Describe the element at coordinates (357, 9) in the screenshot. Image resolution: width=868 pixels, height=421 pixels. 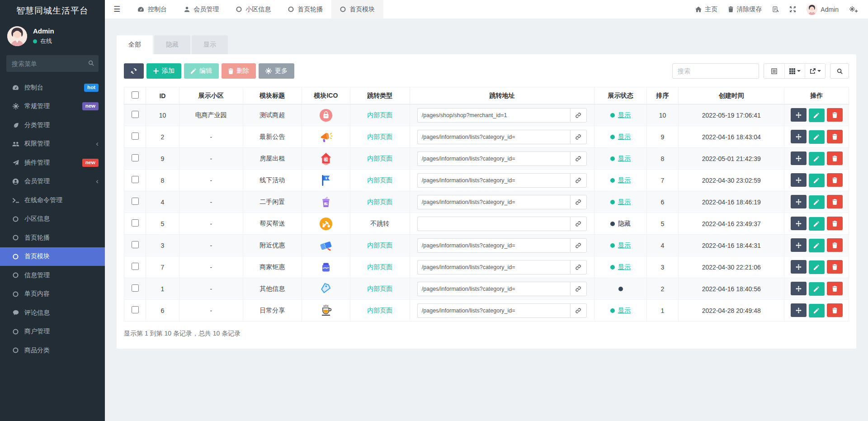
I see `topnav-tab-首页模块: 首页模块` at that location.